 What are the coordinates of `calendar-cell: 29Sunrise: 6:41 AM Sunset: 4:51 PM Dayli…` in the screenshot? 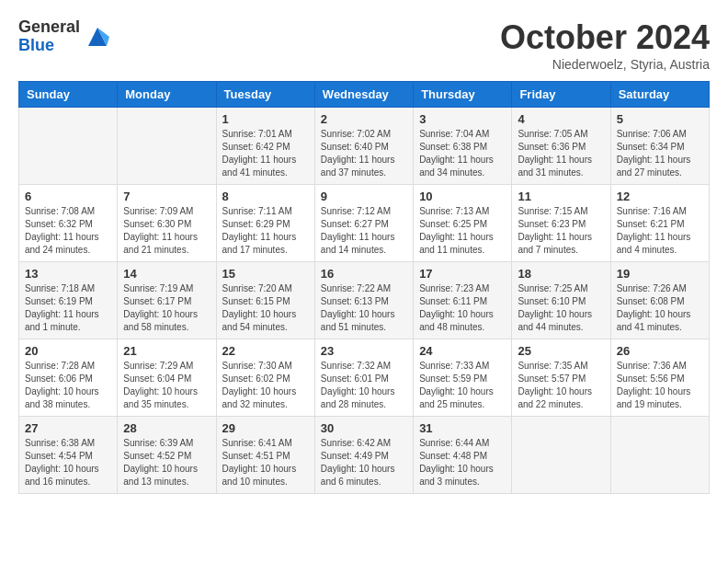 It's located at (265, 455).